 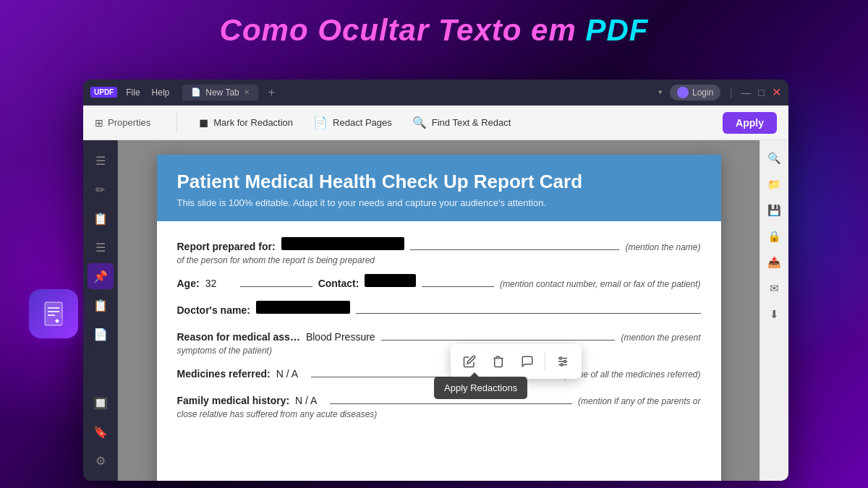 What do you see at coordinates (343, 244) in the screenshot?
I see `redacted-name` at bounding box center [343, 244].